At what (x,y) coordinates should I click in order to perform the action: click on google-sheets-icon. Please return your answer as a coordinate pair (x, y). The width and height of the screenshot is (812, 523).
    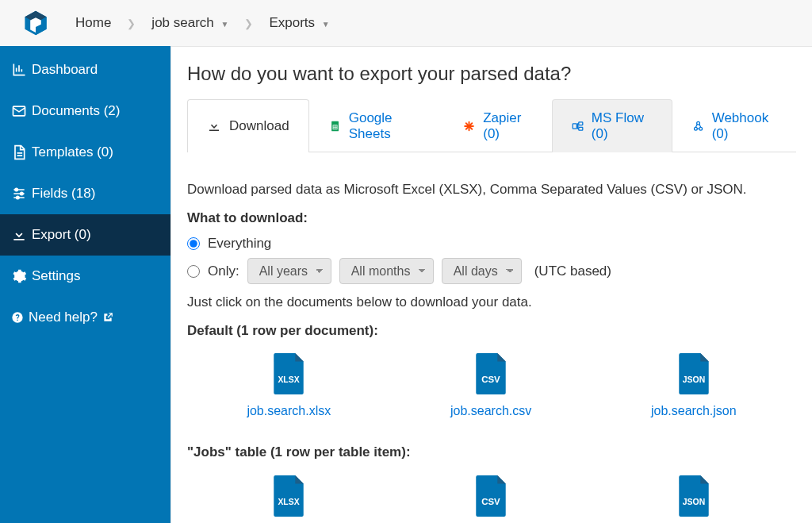
    Looking at the image, I should click on (335, 126).